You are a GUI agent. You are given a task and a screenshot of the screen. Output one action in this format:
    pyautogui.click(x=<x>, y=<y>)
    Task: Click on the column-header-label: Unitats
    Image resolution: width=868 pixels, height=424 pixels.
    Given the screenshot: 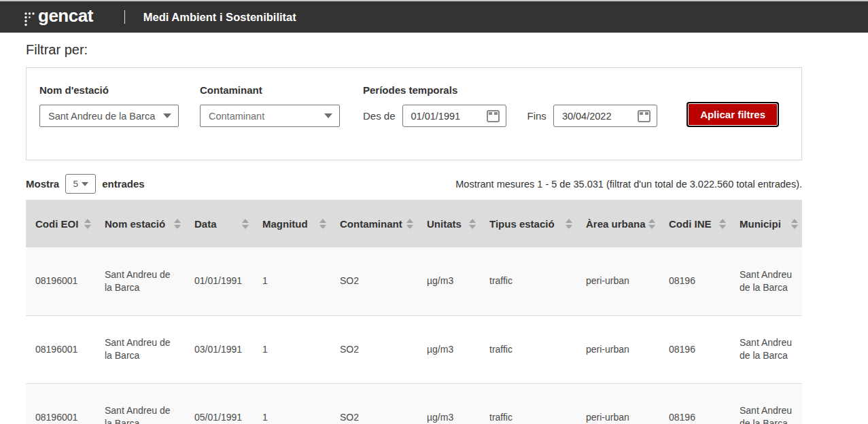 What is the action you would take?
    pyautogui.click(x=445, y=224)
    